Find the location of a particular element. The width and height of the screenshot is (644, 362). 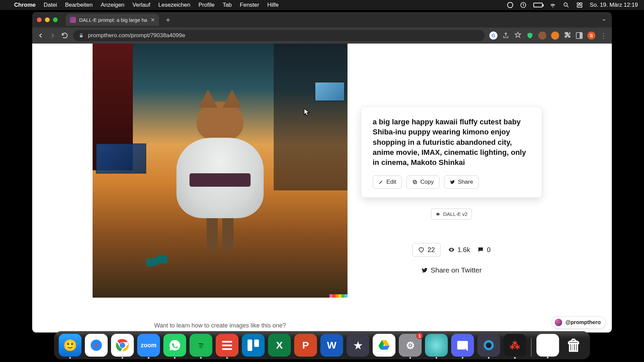

reload-button is located at coordinates (65, 36).